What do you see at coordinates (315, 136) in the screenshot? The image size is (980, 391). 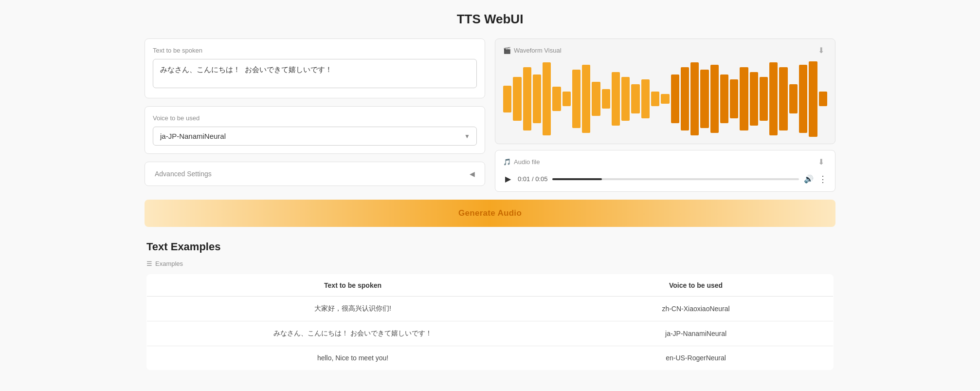 I see `voice-select: ja-JP-NanamiNeural zh-CN-XiaoxiaoNeural …` at bounding box center [315, 136].